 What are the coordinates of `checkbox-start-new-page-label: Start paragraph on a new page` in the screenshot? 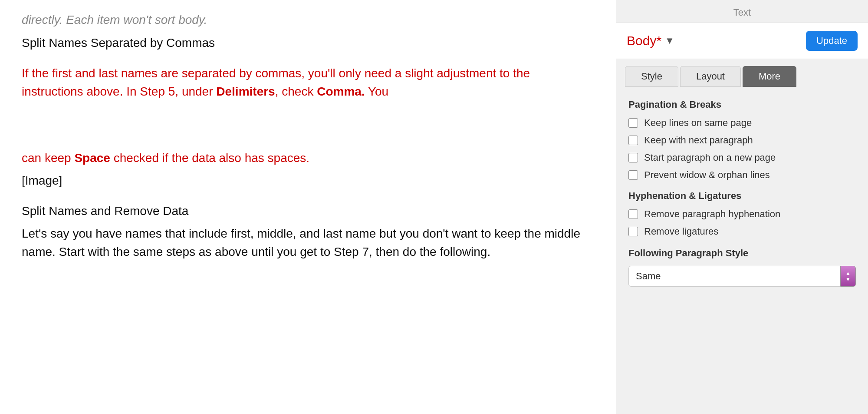 It's located at (710, 158).